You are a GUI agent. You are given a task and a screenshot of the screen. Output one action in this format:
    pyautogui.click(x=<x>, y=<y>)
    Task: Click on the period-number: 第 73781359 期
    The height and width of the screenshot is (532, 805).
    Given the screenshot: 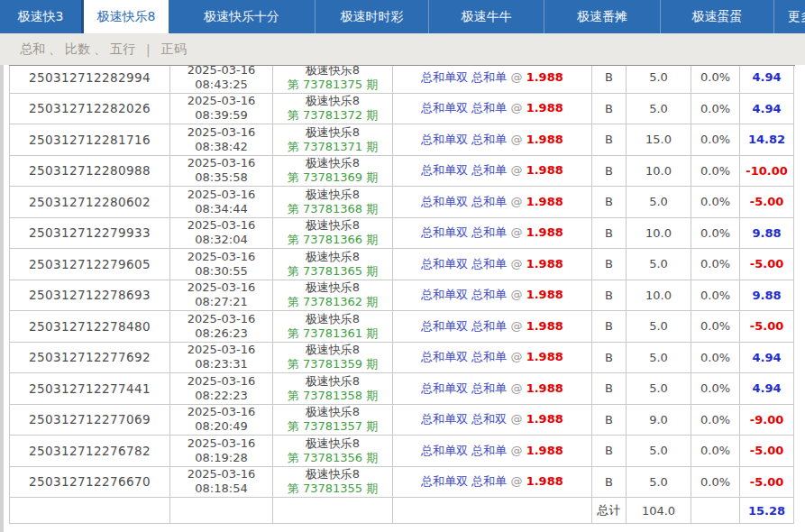 What is the action you would take?
    pyautogui.click(x=333, y=364)
    